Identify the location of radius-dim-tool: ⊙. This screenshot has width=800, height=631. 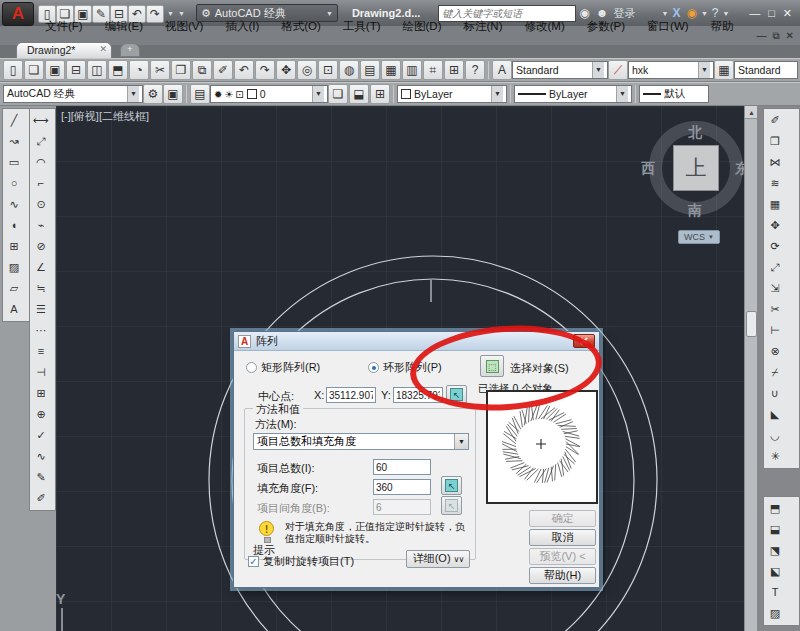
(41, 205).